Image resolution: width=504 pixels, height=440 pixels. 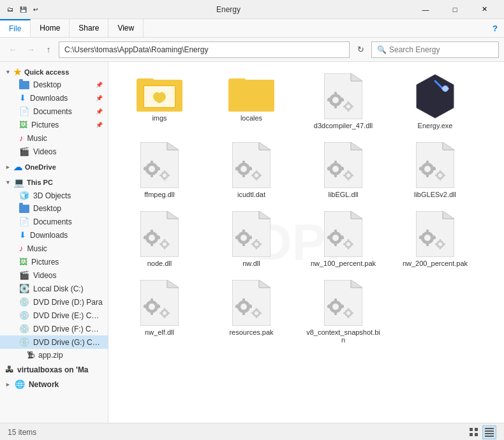 I want to click on sidebar-item-pictures-quick: 🖼 Pictures 📌, so click(x=54, y=125).